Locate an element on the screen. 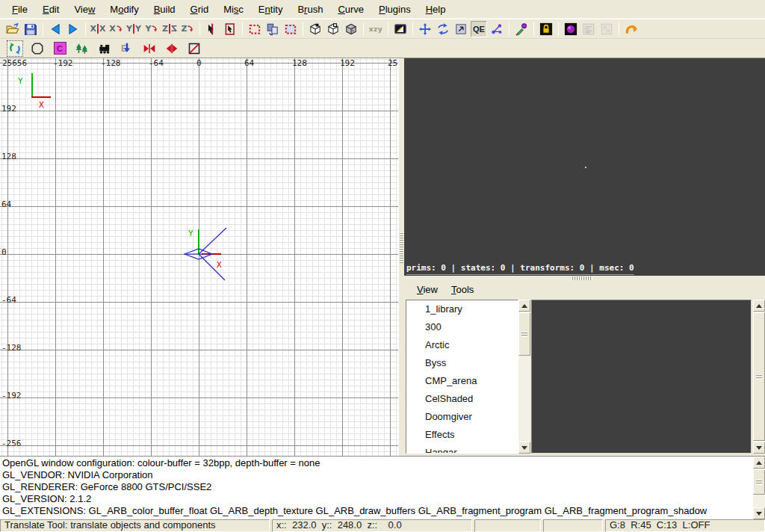 This screenshot has height=532, width=765. caulk-brush-icon: C is located at coordinates (60, 49).